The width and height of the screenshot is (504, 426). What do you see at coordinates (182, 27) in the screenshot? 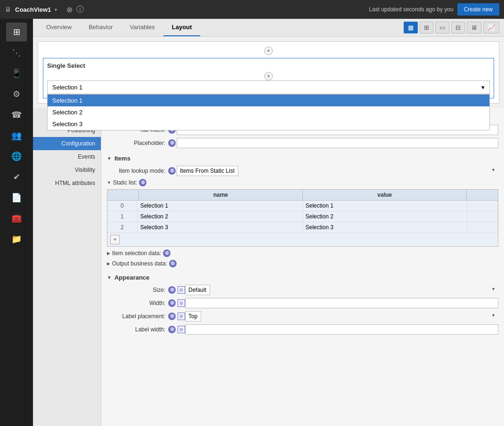
I see `tab-layout: Layout` at bounding box center [182, 27].